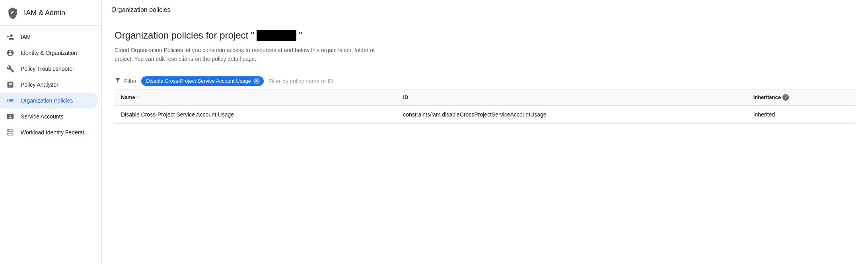 The width and height of the screenshot is (868, 264). Describe the element at coordinates (185, 35) in the screenshot. I see `page-title-prefix: Organization policies for project "` at that location.